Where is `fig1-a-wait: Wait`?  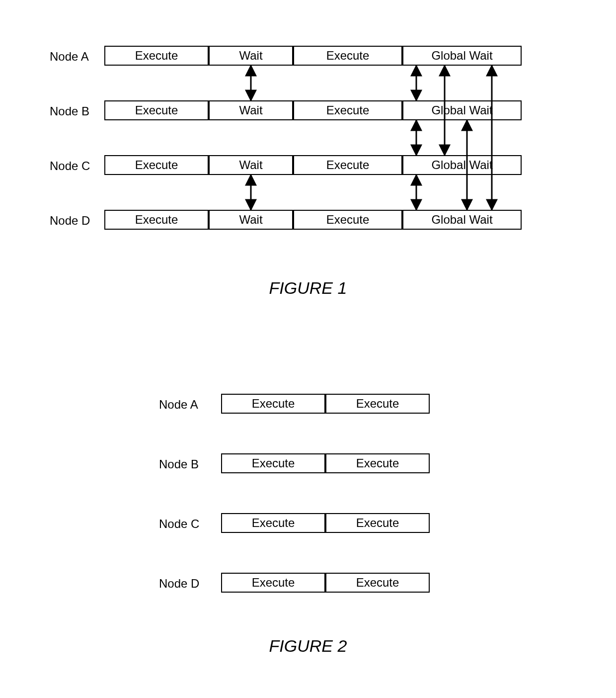
fig1-a-wait: Wait is located at coordinates (251, 56).